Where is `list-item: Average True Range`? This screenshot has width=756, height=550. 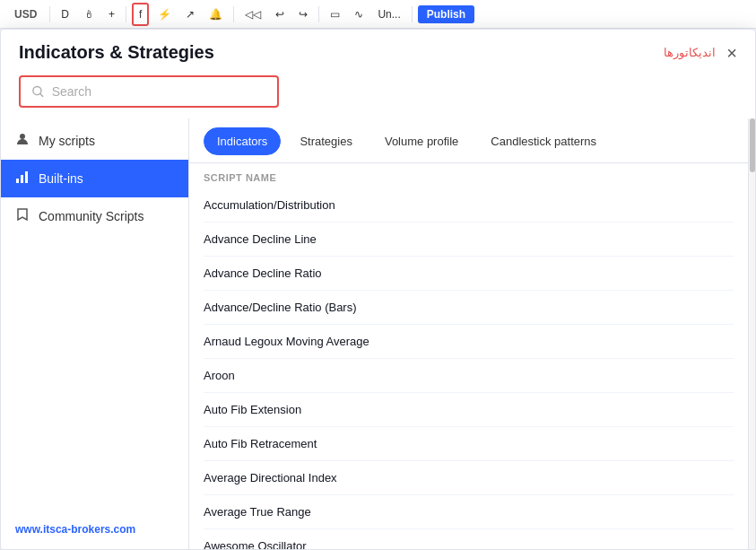 list-item: Average True Range is located at coordinates (468, 512).